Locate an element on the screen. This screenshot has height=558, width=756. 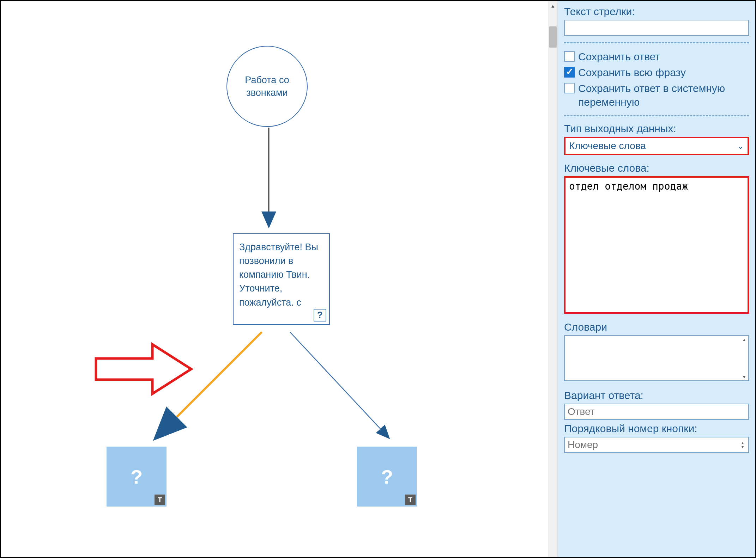
message-node: Здравствуйте! Вы позвонили в компанию Тв… is located at coordinates (282, 279).